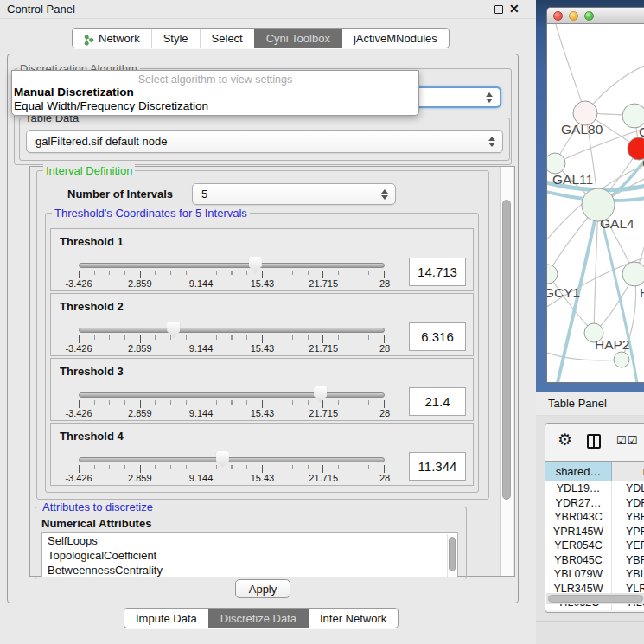 This screenshot has width=644, height=644. Describe the element at coordinates (215, 106) in the screenshot. I see `option-equal-width-frequency: Equal Width/Frequency Discretization` at that location.